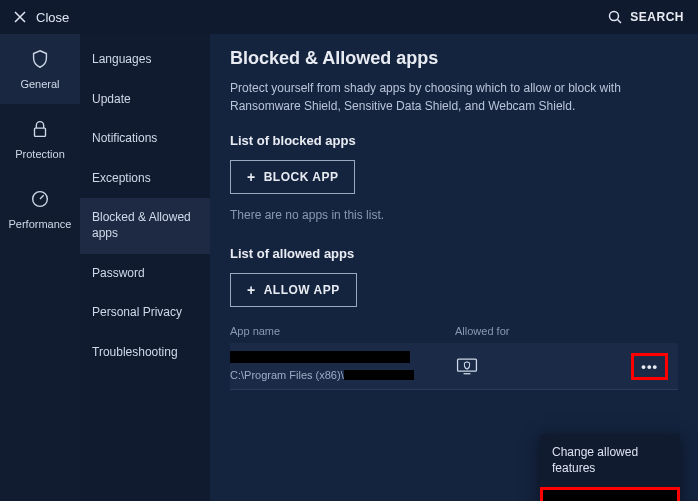 The image size is (698, 501). What do you see at coordinates (20, 17) in the screenshot?
I see `close-icon` at bounding box center [20, 17].